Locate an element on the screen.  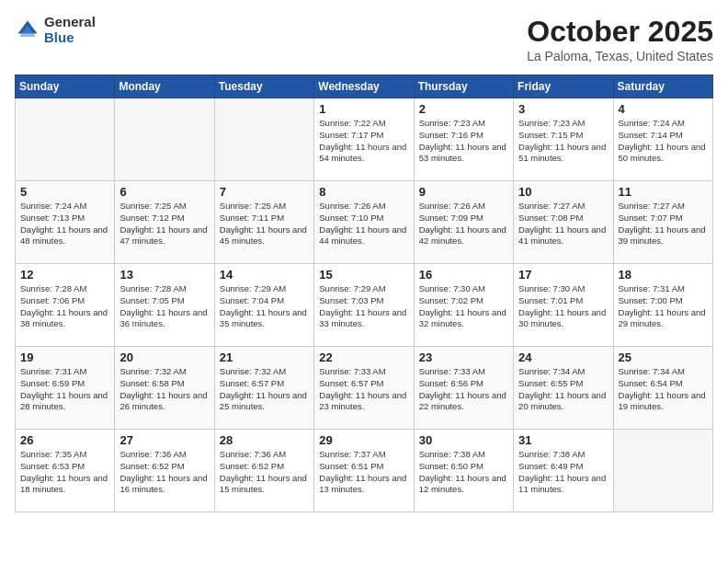
logo-icon is located at coordinates (28, 30).